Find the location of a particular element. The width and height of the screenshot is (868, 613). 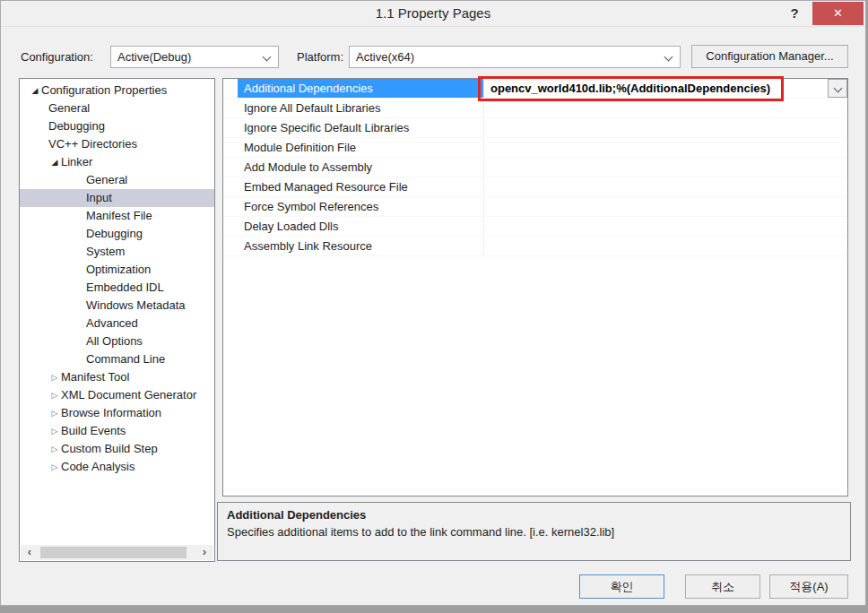

tree-item-advanced: Advanced is located at coordinates (117, 324).